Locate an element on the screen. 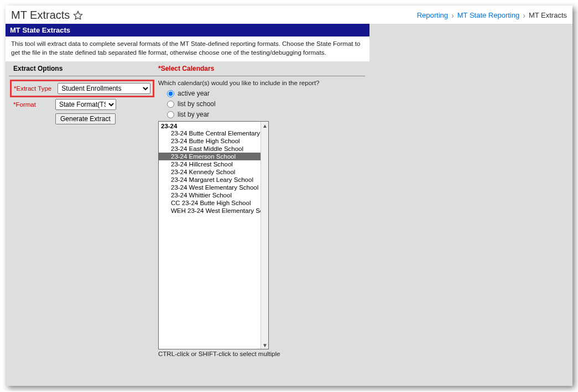 The image size is (578, 392). list-item: CC 23-24 Butte High School is located at coordinates (210, 203).